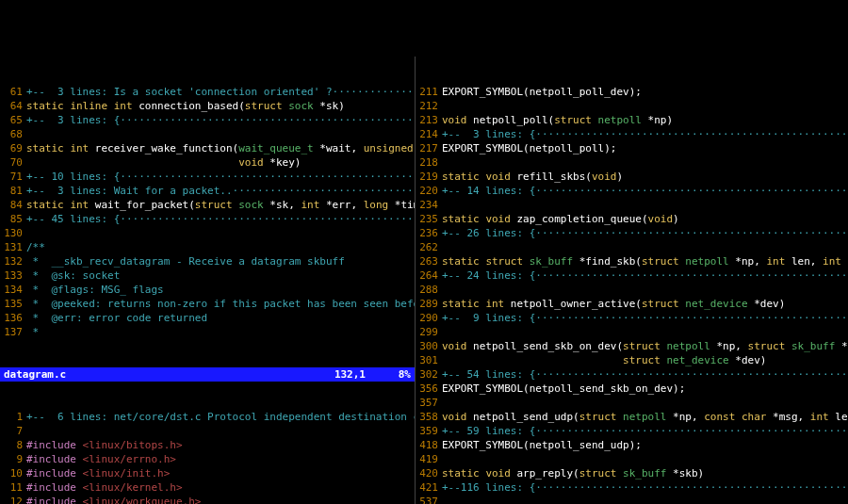 This screenshot has width=848, height=504. Describe the element at coordinates (429, 445) in the screenshot. I see `line-number: 418` at that location.